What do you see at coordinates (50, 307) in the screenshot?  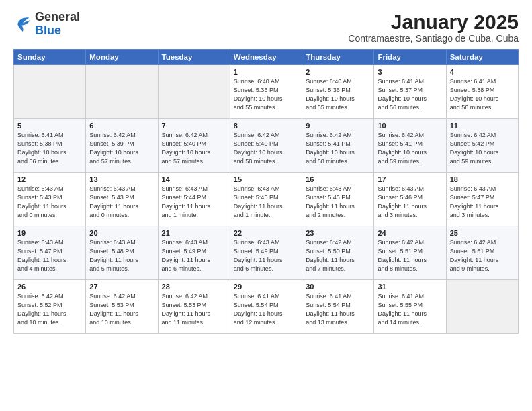 I see `calendar-cell: 26Sunrise: 6:42 AMSunset: 5:52 PMDayligh…` at bounding box center [50, 307].